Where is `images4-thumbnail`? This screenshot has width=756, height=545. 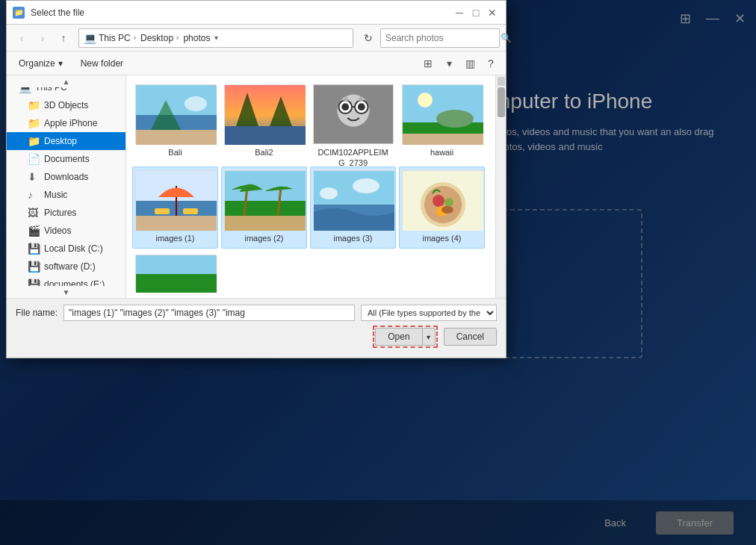 images4-thumbnail is located at coordinates (442, 200).